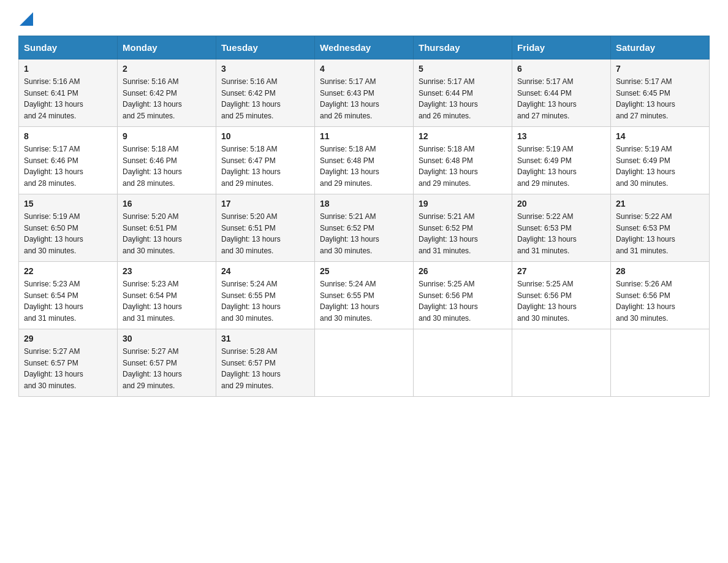 The height and width of the screenshot is (563, 728). What do you see at coordinates (463, 228) in the screenshot?
I see `calendar-cell: 19Sunrise: 5:21 AM Sunset: 6:52 PM Dayli…` at bounding box center [463, 228].